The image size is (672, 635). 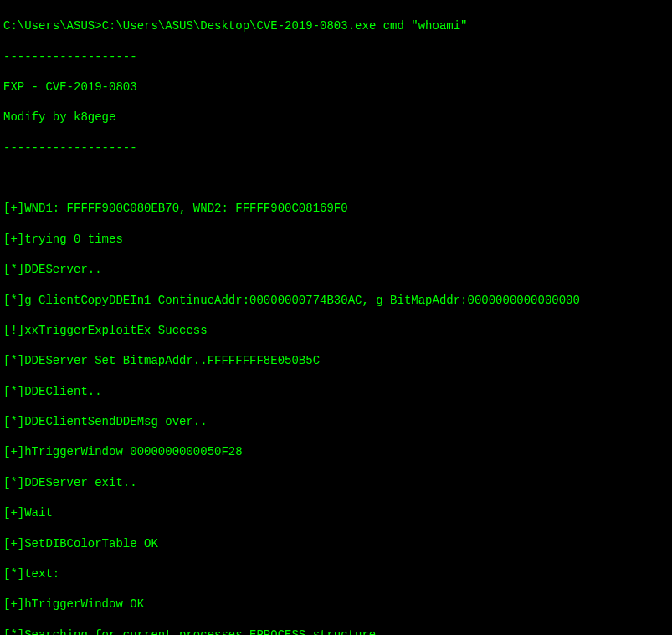 What do you see at coordinates (336, 178) in the screenshot?
I see `blank-line` at bounding box center [336, 178].